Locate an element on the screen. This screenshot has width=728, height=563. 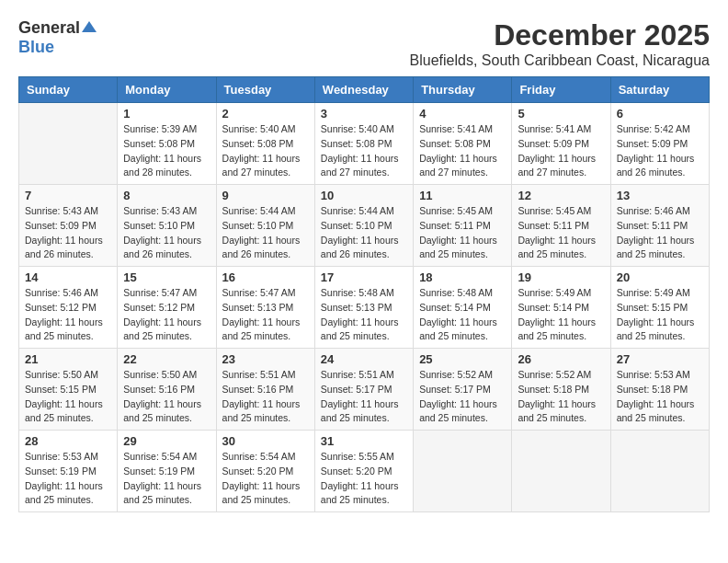
day-number: 14 is located at coordinates (68, 278).